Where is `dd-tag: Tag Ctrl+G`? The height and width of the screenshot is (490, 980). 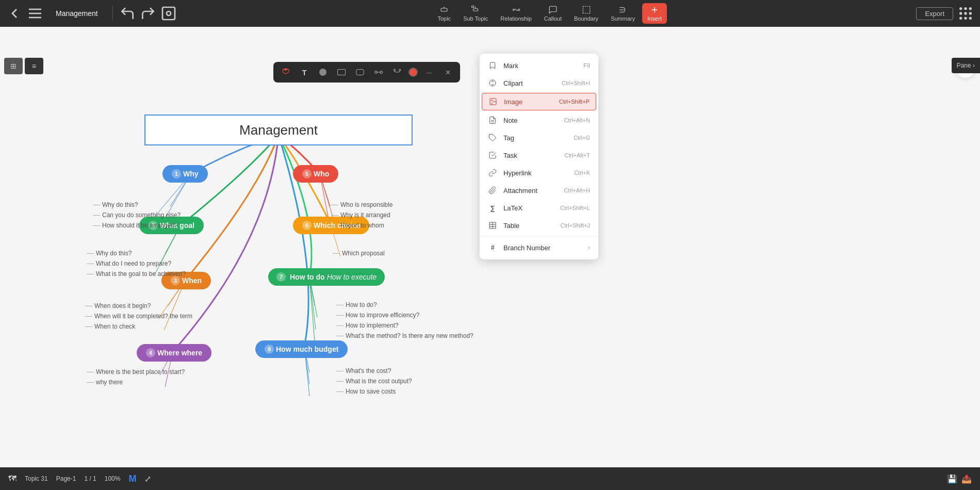
dd-tag: Tag Ctrl+G is located at coordinates (539, 138).